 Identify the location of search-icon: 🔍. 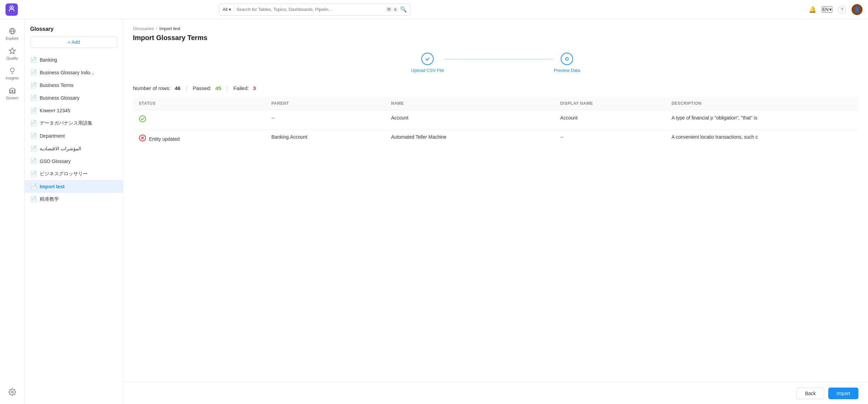
(404, 10).